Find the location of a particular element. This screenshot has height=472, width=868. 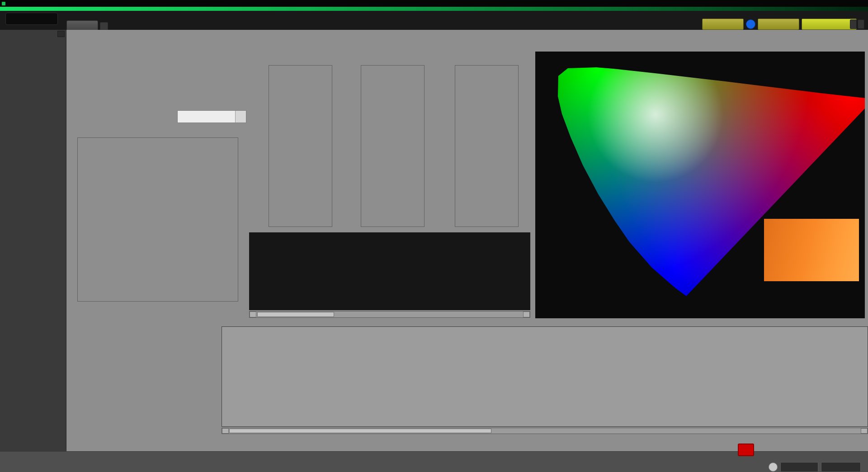

accent-gradient-bar is located at coordinates (434, 9).